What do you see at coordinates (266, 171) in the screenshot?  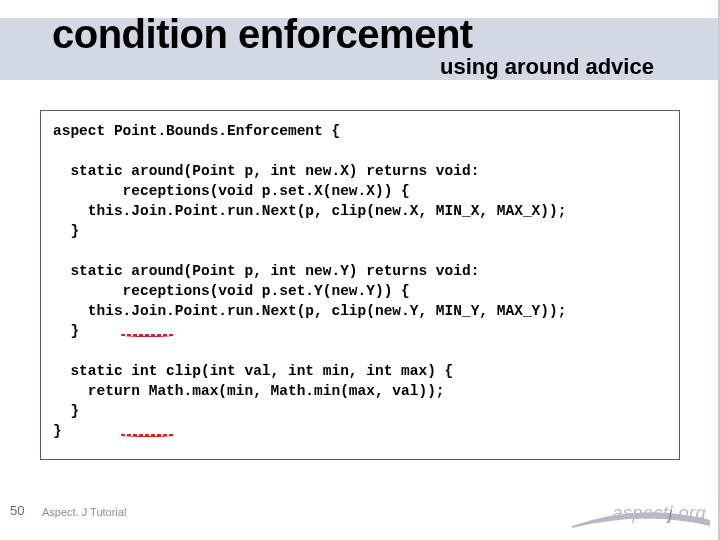 I see `code-line: static around(Point p, int new.X) return…` at bounding box center [266, 171].